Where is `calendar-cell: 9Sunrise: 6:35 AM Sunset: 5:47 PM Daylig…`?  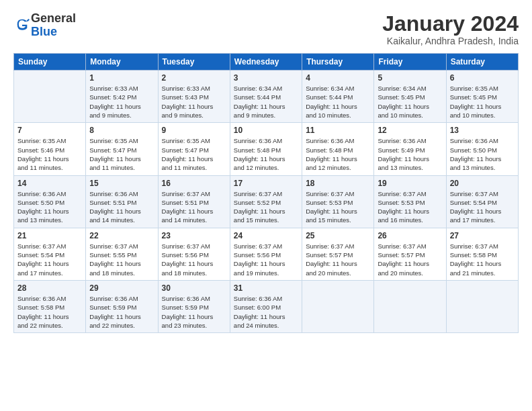
calendar-cell: 9Sunrise: 6:35 AM Sunset: 5:47 PM Daylig… is located at coordinates (193, 149).